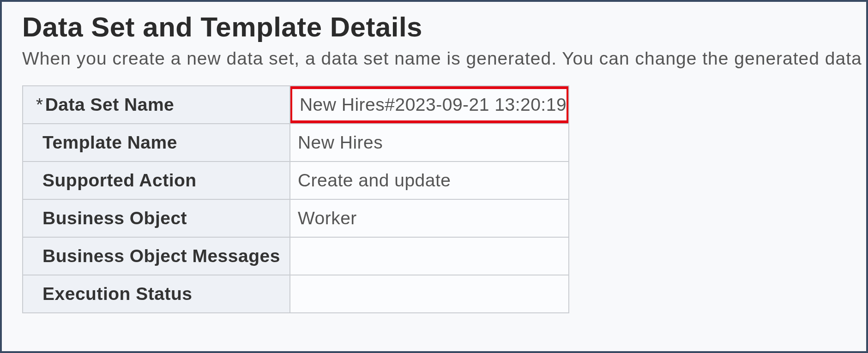 This screenshot has height=353, width=868. I want to click on row-data-set-name: *Data Set Name New Hires#2023-09-21 13:2…, so click(295, 105).